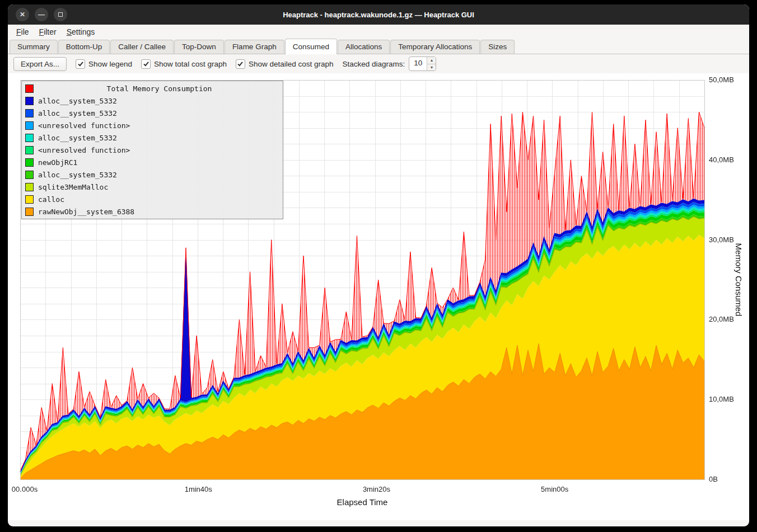 The height and width of the screenshot is (532, 757). What do you see at coordinates (378, 15) in the screenshot?
I see `window-title: Heaptrack - heaptrack.wakunode.1.gz — He…` at bounding box center [378, 15].